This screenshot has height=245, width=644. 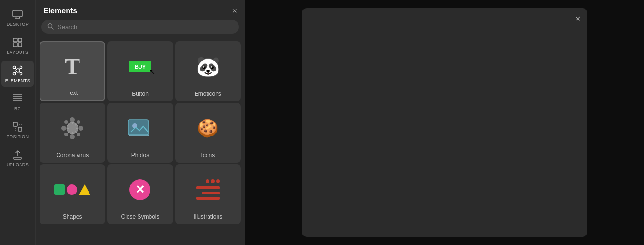 I want to click on sidebar-item-uploads-label: UPLOADS, so click(x=18, y=165).